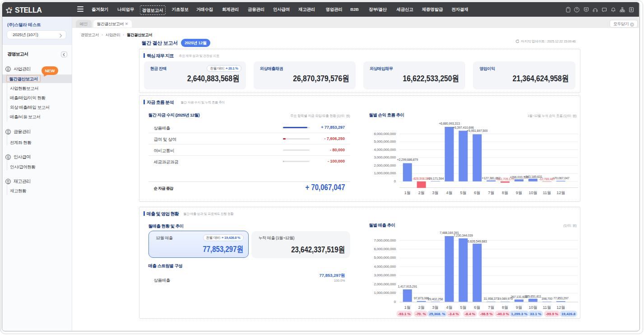 This screenshot has height=335, width=644. I want to click on svg-text: 7,000,000,000, so click(385, 240).